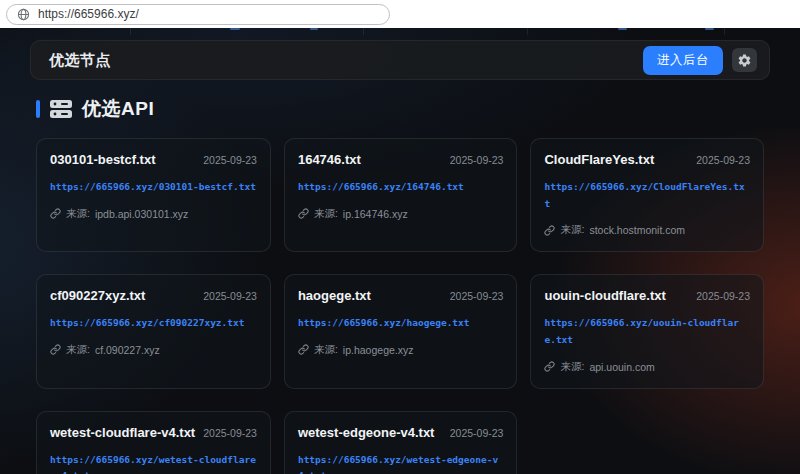 The width and height of the screenshot is (800, 474). What do you see at coordinates (401, 188) in the screenshot?
I see `file-url-link: https://665966.xyz/164746.txt` at bounding box center [401, 188].